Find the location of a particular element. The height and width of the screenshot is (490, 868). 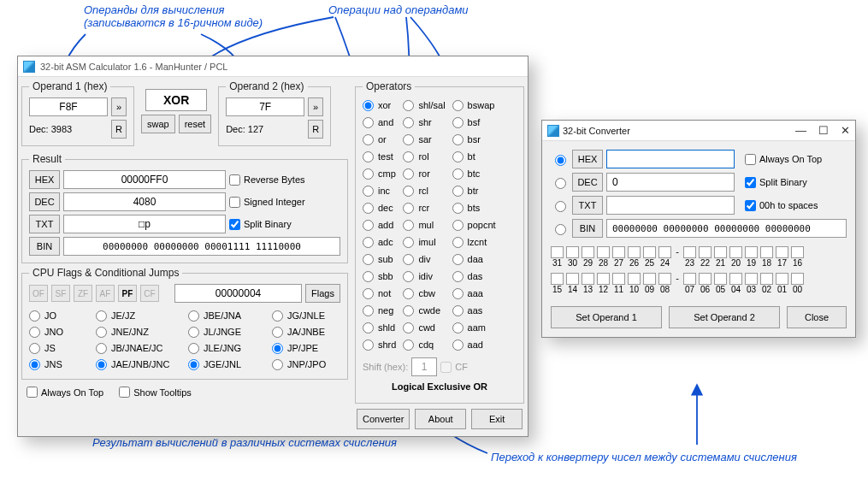

conv-txt-input is located at coordinates (670, 205).